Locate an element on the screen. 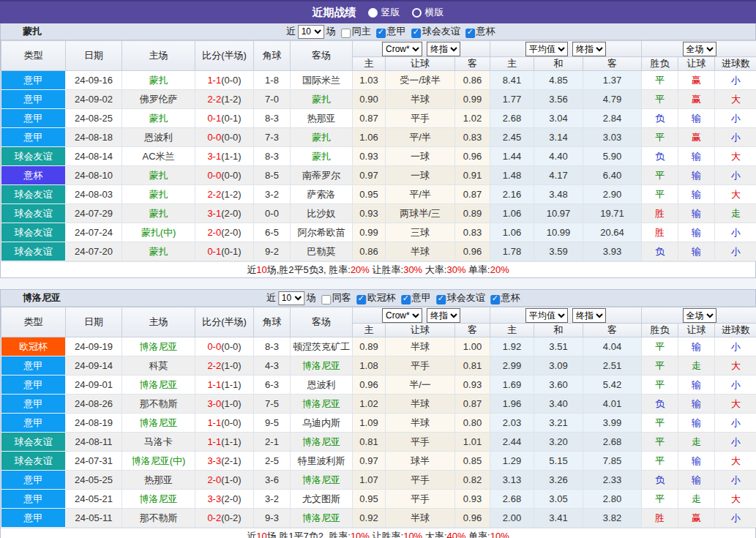 This screenshot has height=538, width=756. games-label: 场 is located at coordinates (312, 298).